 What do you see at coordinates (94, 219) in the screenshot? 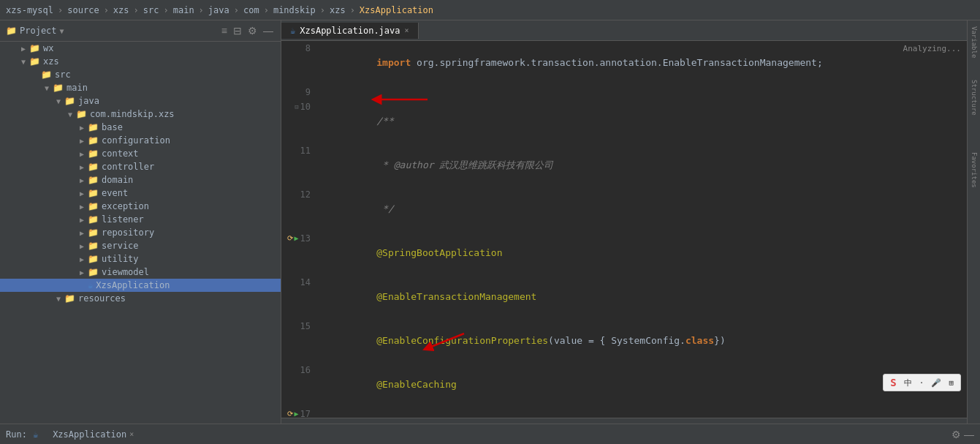
I see `folder-icon-listener: 📁` at bounding box center [94, 219].